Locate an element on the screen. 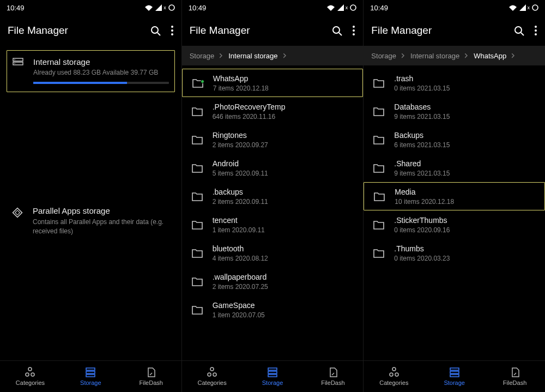 Image resolution: width=545 pixels, height=392 pixels. folder-meta: 1 item 2020.07.05 is located at coordinates (239, 315).